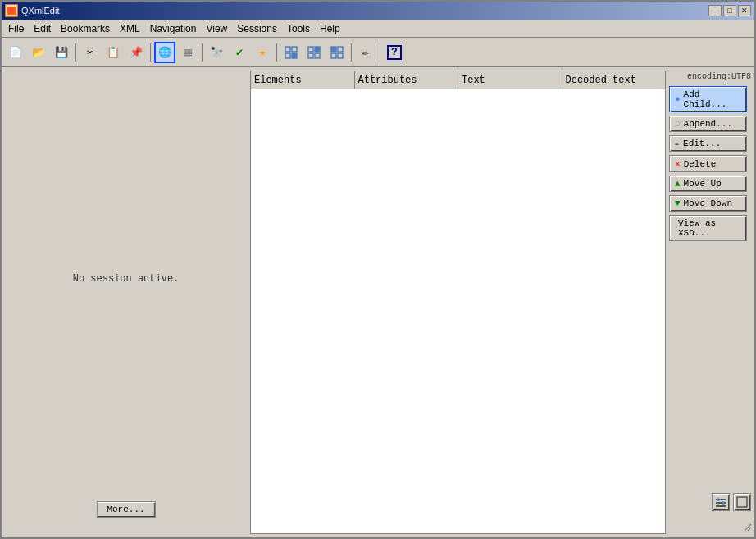 Image resolution: width=756 pixels, height=539 pixels. I want to click on menu-tools: Tools, so click(298, 29).